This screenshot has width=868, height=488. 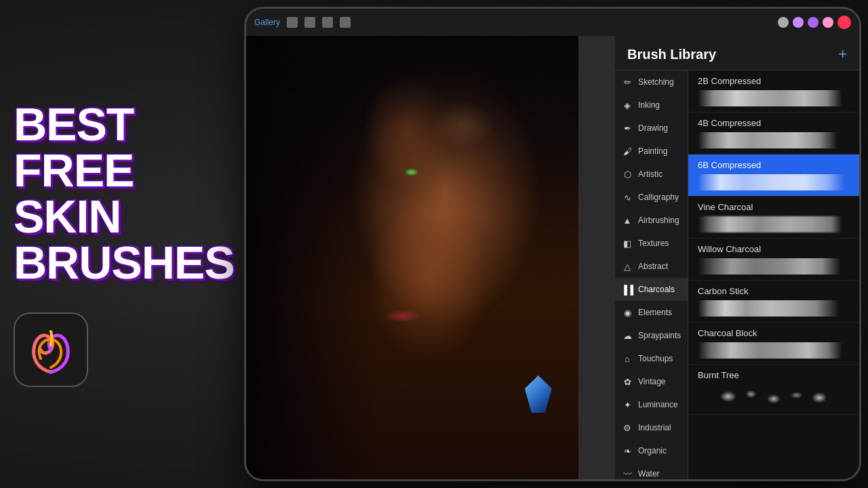 What do you see at coordinates (651, 336) in the screenshot?
I see `sidebar-item-spraypaints: ☁ Spraypaints` at bounding box center [651, 336].